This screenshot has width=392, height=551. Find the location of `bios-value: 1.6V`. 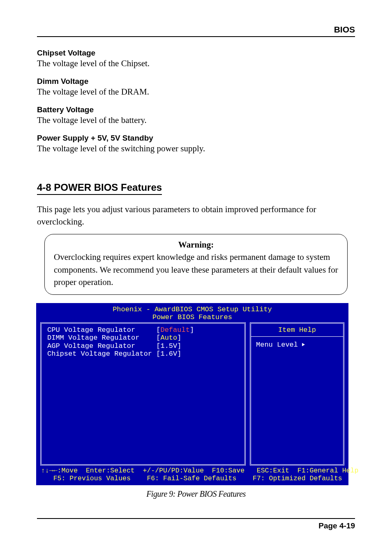

bios-value: 1.6V is located at coordinates (168, 354).